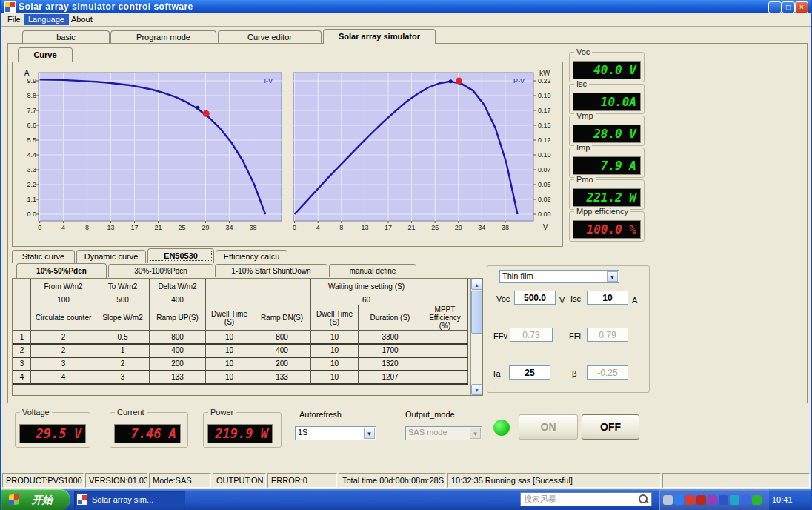  Describe the element at coordinates (477, 312) in the screenshot. I see `scrollbar-thumb` at that location.